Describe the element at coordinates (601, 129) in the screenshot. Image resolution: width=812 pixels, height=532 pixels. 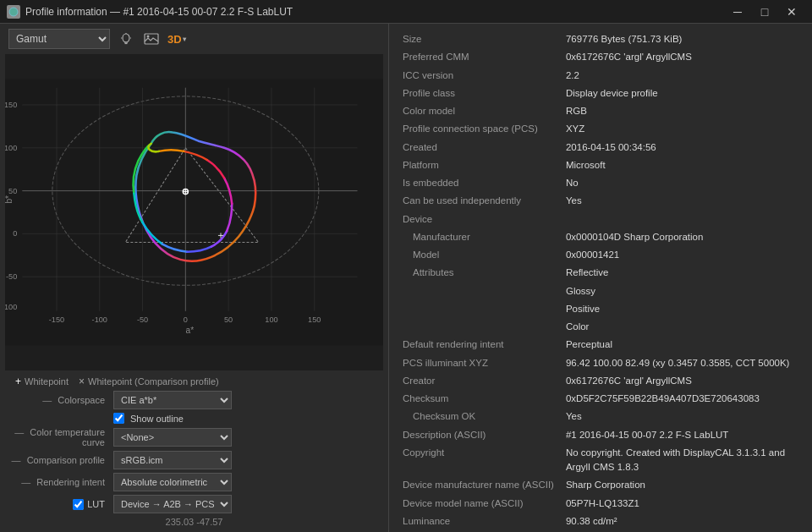
I see `table-row: Profile connection space (PCS)XYZ` at that location.